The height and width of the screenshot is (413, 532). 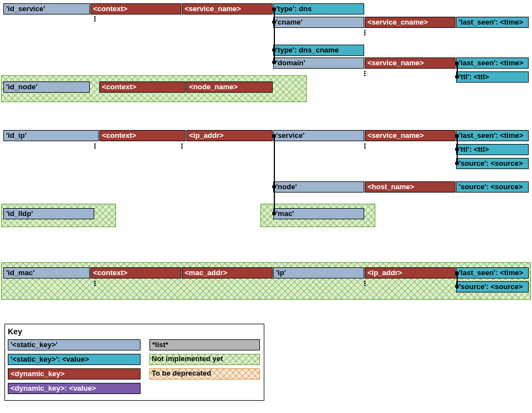 I want to click on legend-list: *list*, so click(x=205, y=345).